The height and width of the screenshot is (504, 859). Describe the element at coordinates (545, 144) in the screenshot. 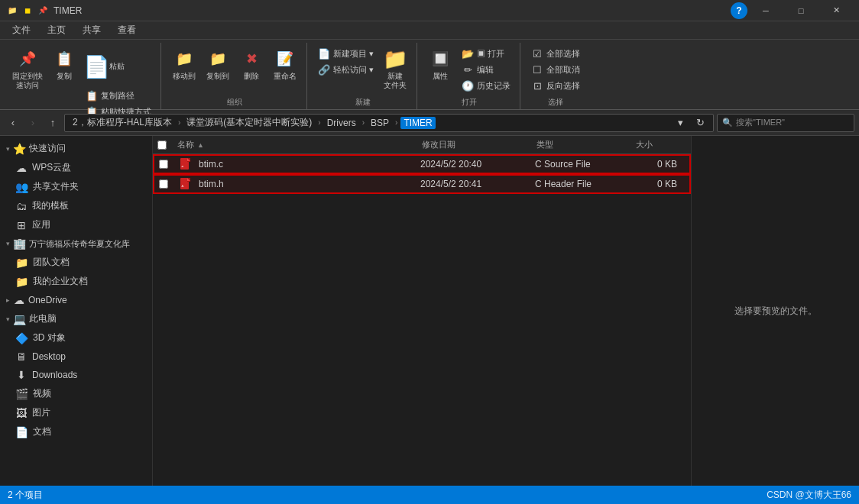

I see `type-header-label: 类型` at that location.